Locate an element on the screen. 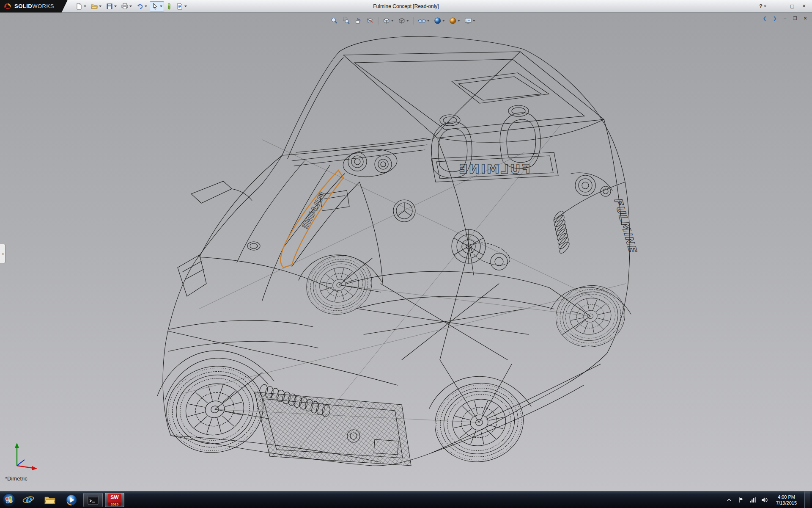 The width and height of the screenshot is (812, 508). show-hidden-icons-button is located at coordinates (729, 500).